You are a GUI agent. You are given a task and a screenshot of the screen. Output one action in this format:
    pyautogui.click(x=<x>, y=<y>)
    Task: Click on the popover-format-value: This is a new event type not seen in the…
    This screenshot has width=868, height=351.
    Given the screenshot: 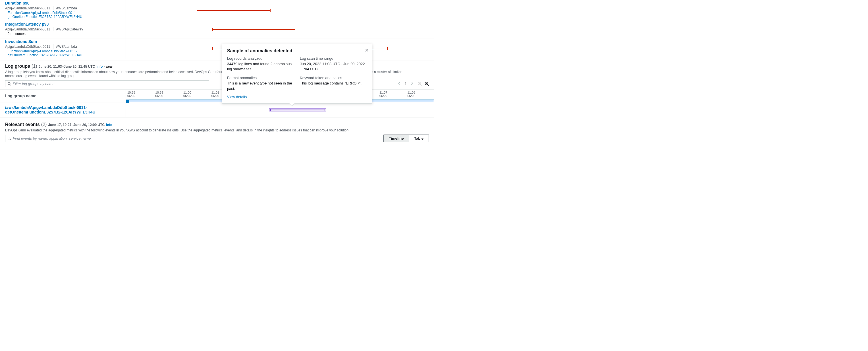 What is the action you would take?
    pyautogui.click(x=261, y=86)
    